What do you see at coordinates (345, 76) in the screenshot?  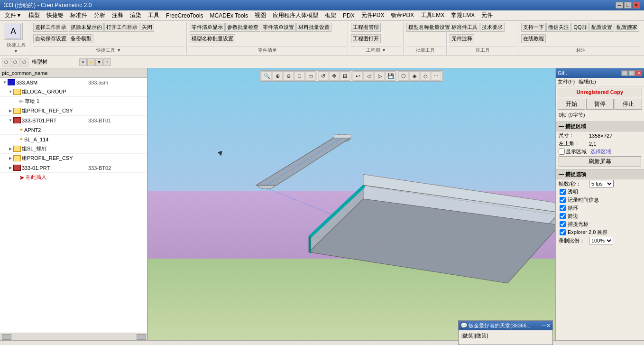 I see `vp-zoom-box-btn: ⊞` at bounding box center [345, 76].